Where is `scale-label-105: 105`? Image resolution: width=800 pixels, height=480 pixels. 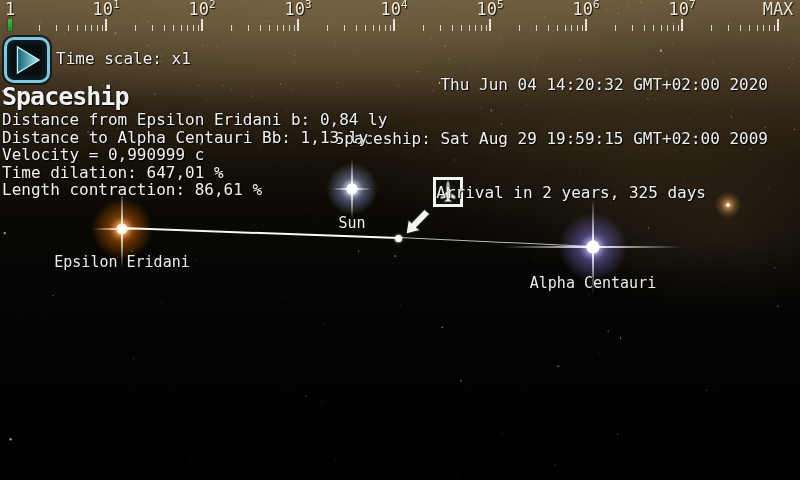
scale-label-105: 105 is located at coordinates (490, 9).